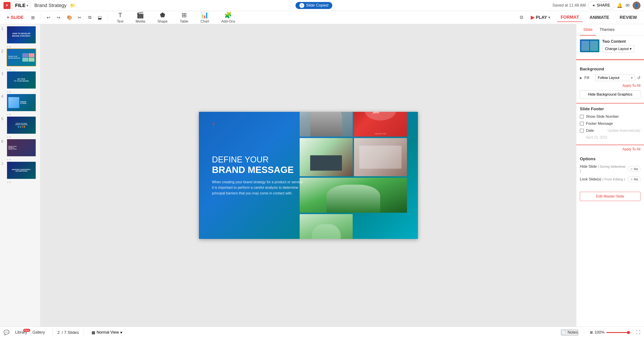 Image resolution: width=644 pixels, height=338 pixels. Describe the element at coordinates (638, 332) in the screenshot. I see `fullscreen-icon: ⛶` at that location.